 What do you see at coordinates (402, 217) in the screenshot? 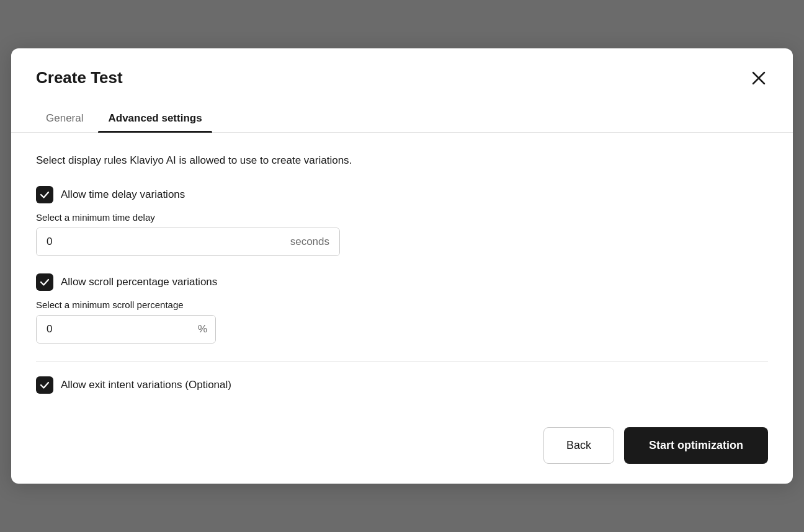
I see `time-delay-field-label: Select a minimum time delay` at bounding box center [402, 217].